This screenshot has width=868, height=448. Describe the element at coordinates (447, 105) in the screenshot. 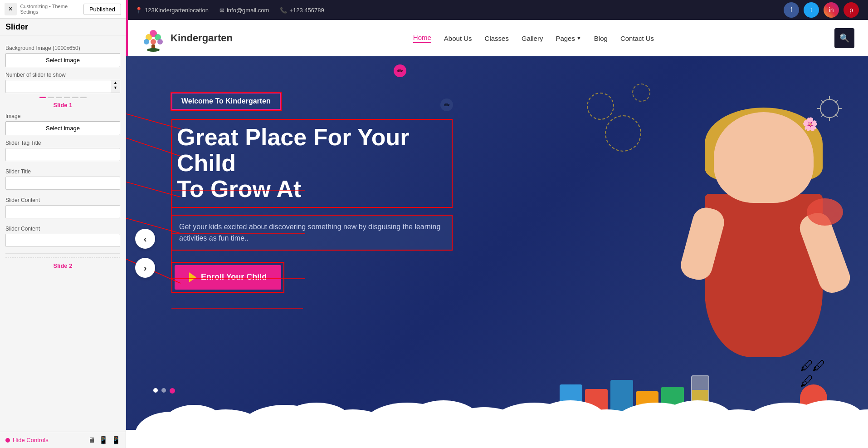

I see `edit-pencil-nav: ✏` at that location.